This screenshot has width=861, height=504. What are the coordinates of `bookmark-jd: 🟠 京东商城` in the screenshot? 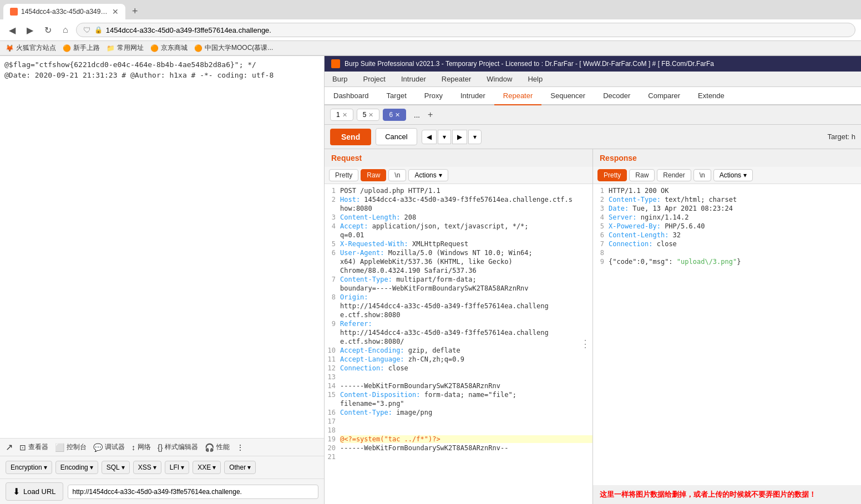 It's located at (169, 48).